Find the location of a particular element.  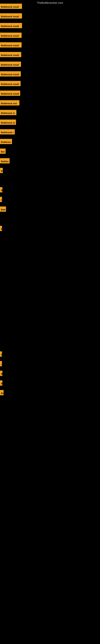

bar-row: Bottlen is located at coordinates (5, 161).